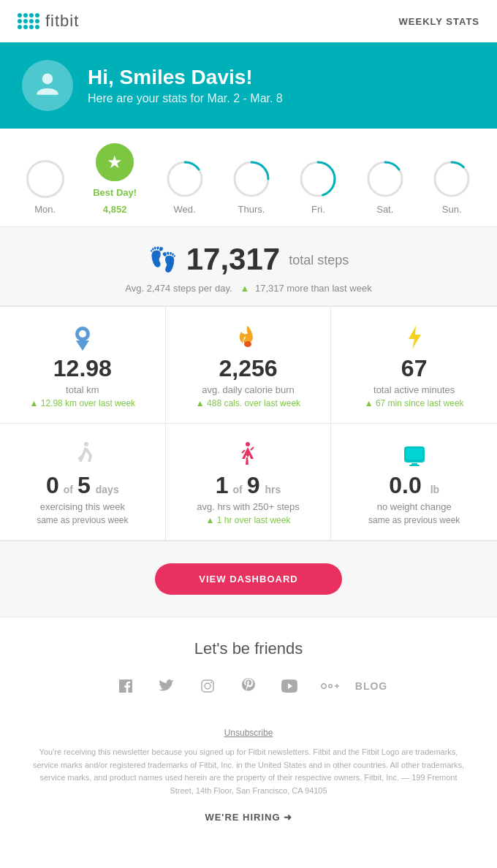 Image resolution: width=497 pixels, height=868 pixels. I want to click on google-plus-icon, so click(330, 686).